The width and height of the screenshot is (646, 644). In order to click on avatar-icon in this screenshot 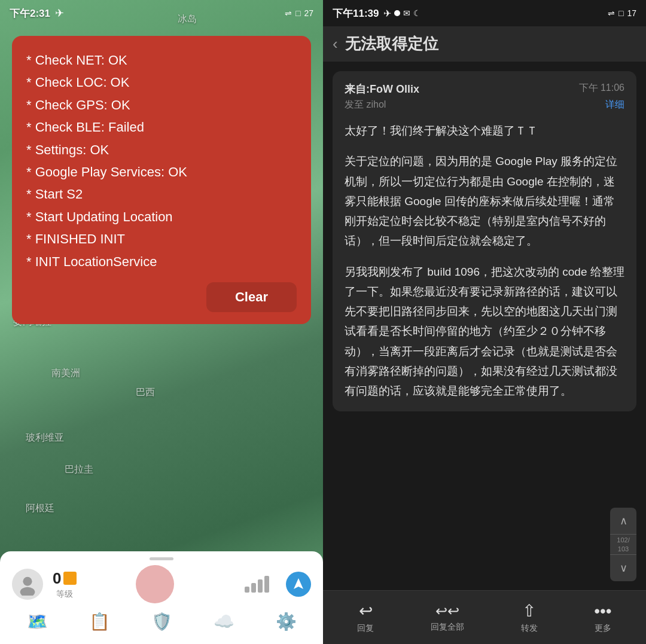, I will do `click(28, 584)`.